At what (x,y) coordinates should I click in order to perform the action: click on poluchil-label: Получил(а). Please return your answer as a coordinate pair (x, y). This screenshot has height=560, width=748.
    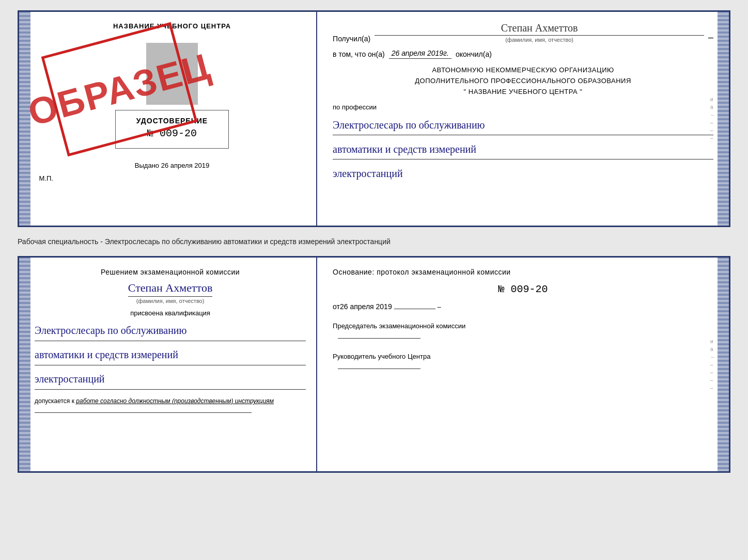
    Looking at the image, I should click on (351, 39).